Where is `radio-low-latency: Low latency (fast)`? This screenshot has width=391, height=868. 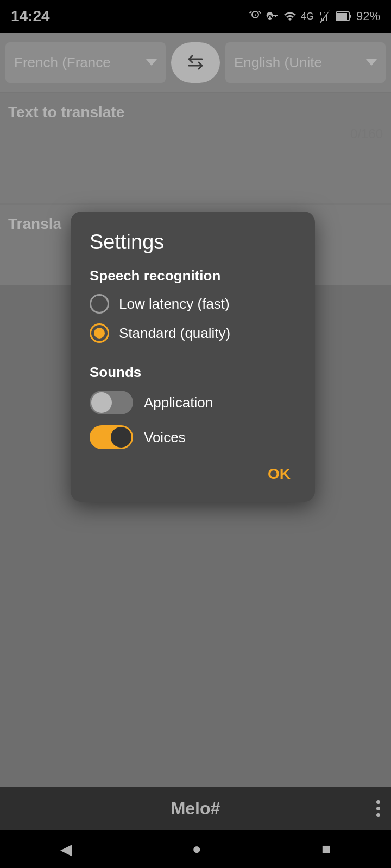 radio-low-latency: Low latency (fast) is located at coordinates (193, 304).